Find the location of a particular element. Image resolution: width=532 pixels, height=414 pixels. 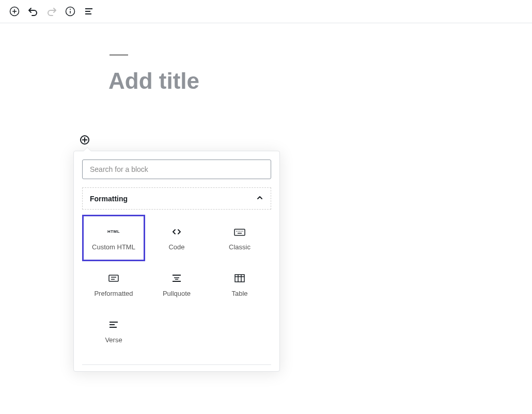

category-formatting-header: Formatting is located at coordinates (177, 198).